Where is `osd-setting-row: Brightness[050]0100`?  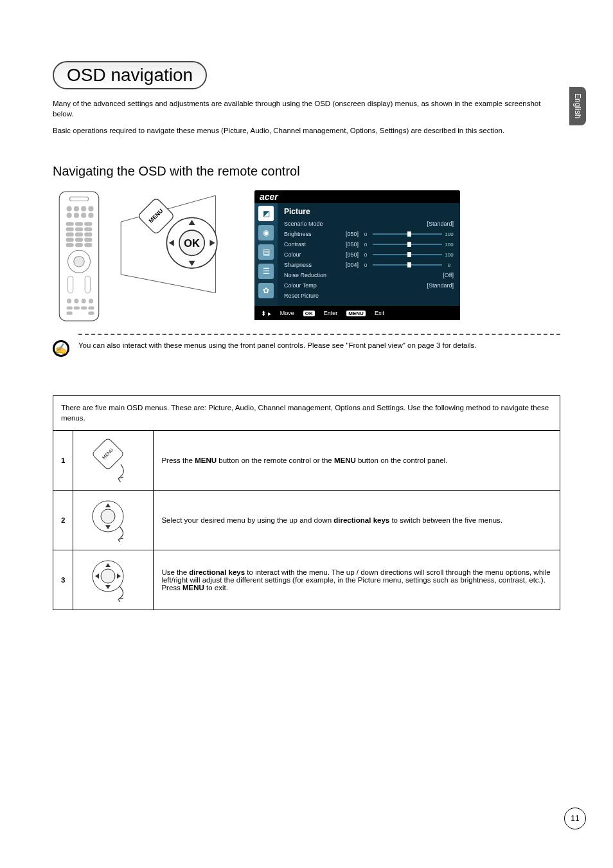 osd-setting-row: Brightness[050]0100 is located at coordinates (369, 234).